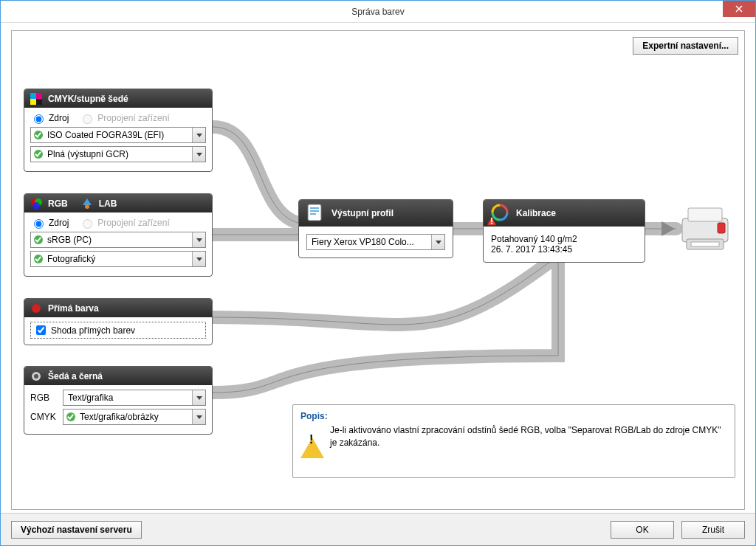  What do you see at coordinates (118, 322) in the screenshot?
I see `spot-color-panel: Přímá barva Shoda přímých barev` at bounding box center [118, 322].